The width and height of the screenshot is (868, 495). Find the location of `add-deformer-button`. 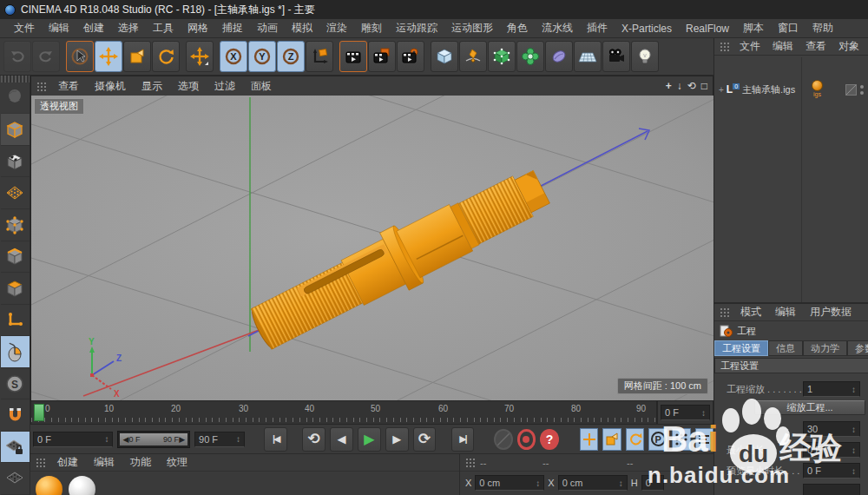

add-deformer-button is located at coordinates (559, 56).